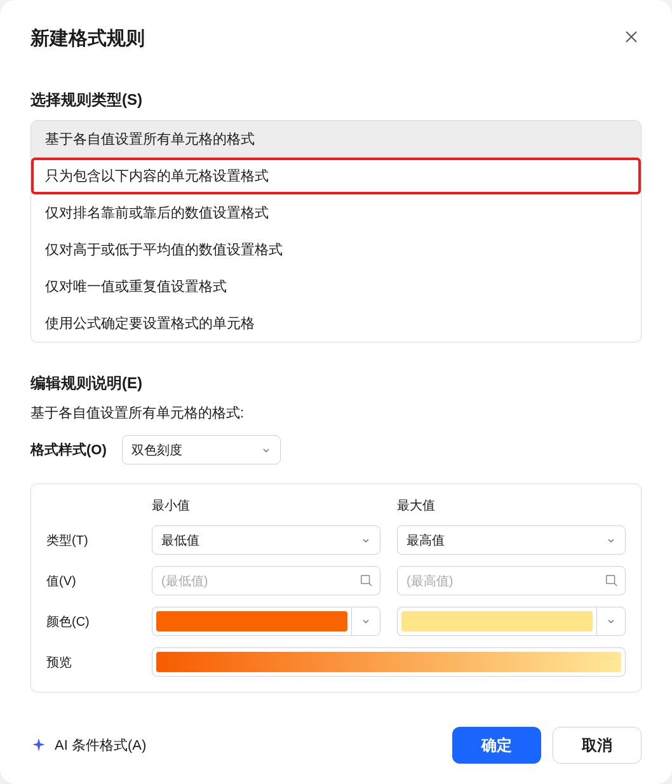 This screenshot has width=672, height=784. I want to click on max-value-placeholder: (最高值), so click(429, 581).